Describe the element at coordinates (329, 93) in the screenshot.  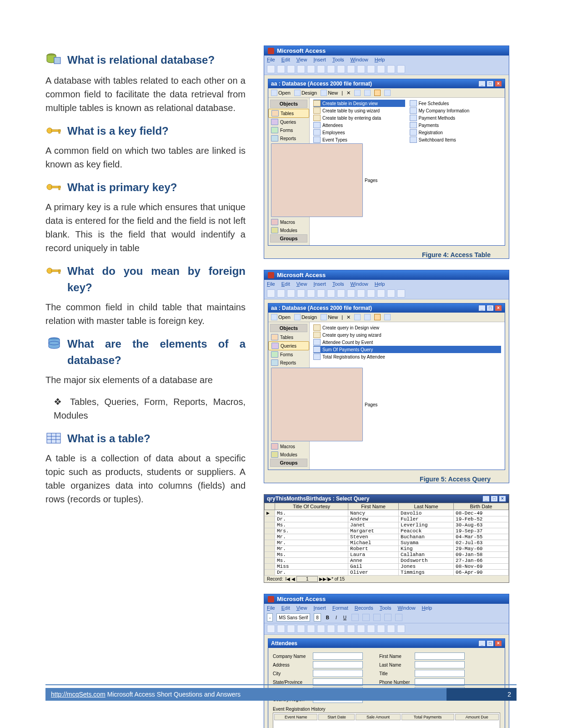
I see `new-button: New` at that location.